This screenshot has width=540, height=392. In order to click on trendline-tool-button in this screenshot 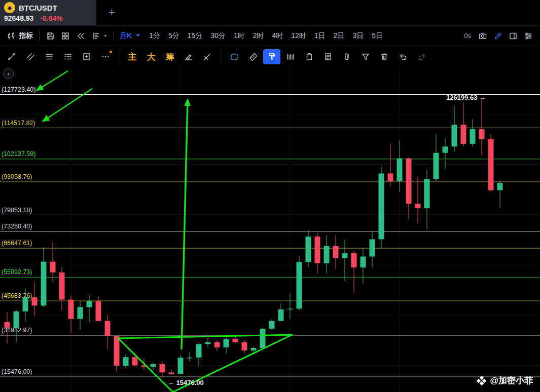, I will do `click(12, 57)`.